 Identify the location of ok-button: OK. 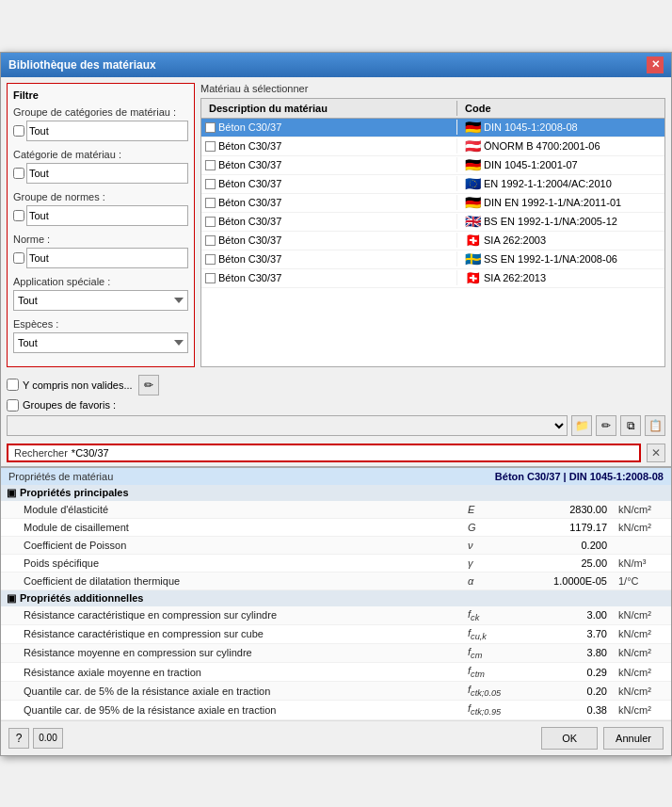
(569, 738).